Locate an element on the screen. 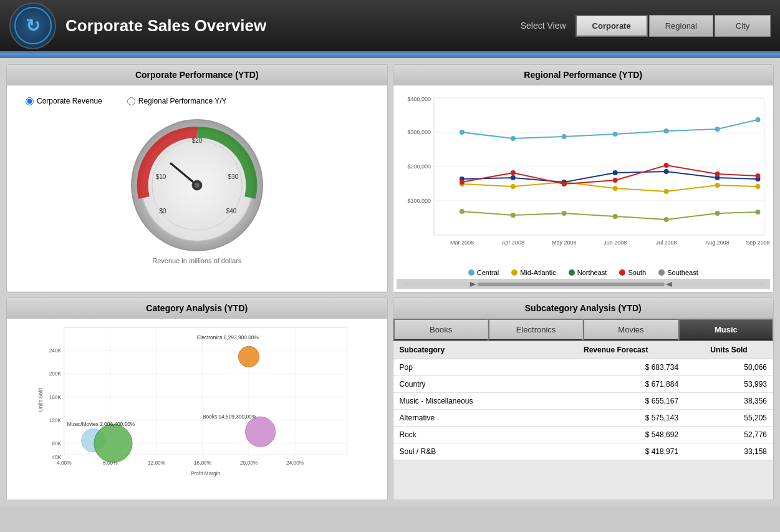 This screenshot has width=780, height=532. gauge-note: Revenue in millions of dollars is located at coordinates (197, 261).